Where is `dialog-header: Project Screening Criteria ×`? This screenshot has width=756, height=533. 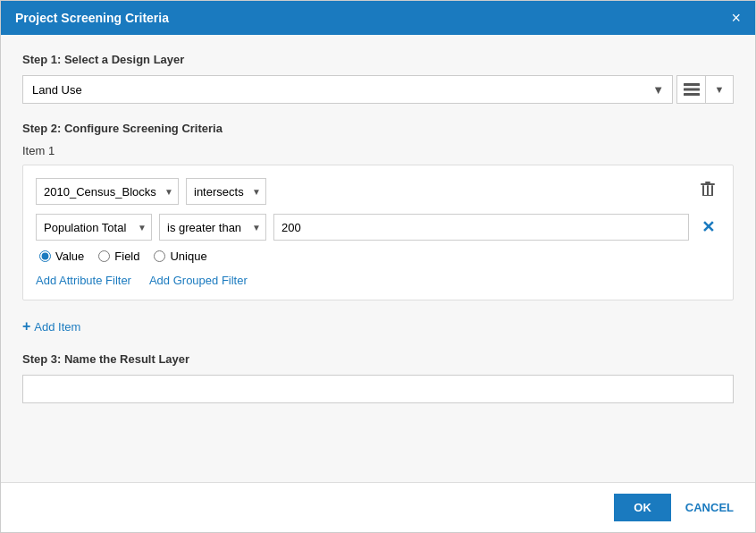
dialog-header: Project Screening Criteria × is located at coordinates (378, 18).